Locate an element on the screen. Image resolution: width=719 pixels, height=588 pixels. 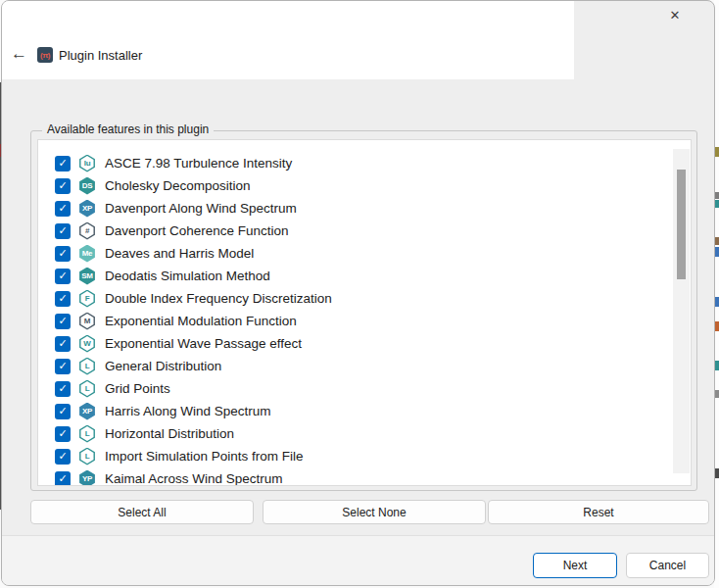
feature-row: ✓ YP Kaimal Across Wind Spectrum is located at coordinates (364, 476).